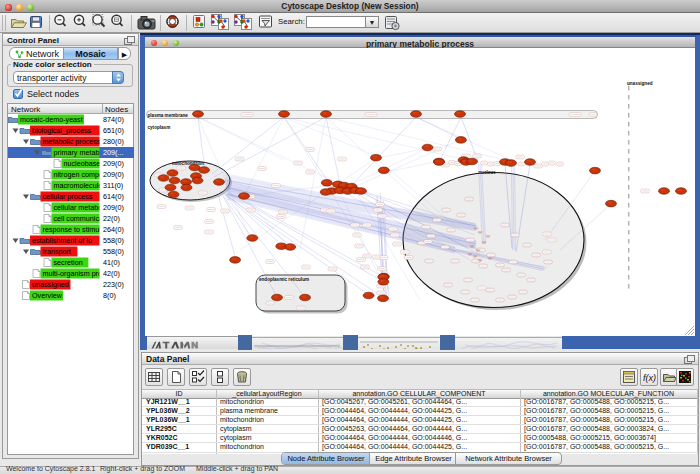 The width and height of the screenshot is (700, 474). What do you see at coordinates (188, 164) in the screenshot?
I see `svg-text: mitochondrion` at bounding box center [188, 164].